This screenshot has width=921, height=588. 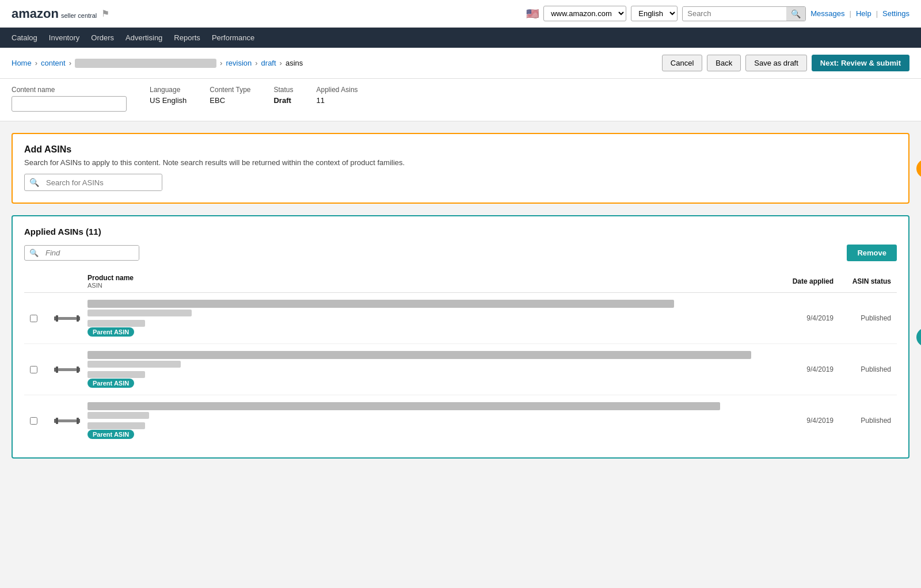 What do you see at coordinates (256, 63) in the screenshot?
I see `sep4: ›` at bounding box center [256, 63].